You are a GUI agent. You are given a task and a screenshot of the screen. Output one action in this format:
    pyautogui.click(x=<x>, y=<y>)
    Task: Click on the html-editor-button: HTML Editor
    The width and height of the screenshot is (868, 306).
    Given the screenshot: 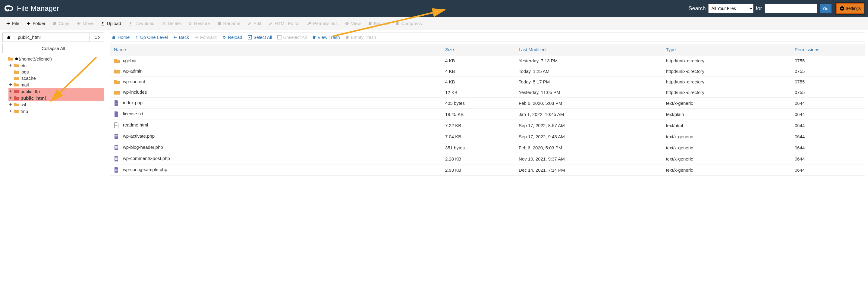 What is the action you would take?
    pyautogui.click(x=284, y=24)
    